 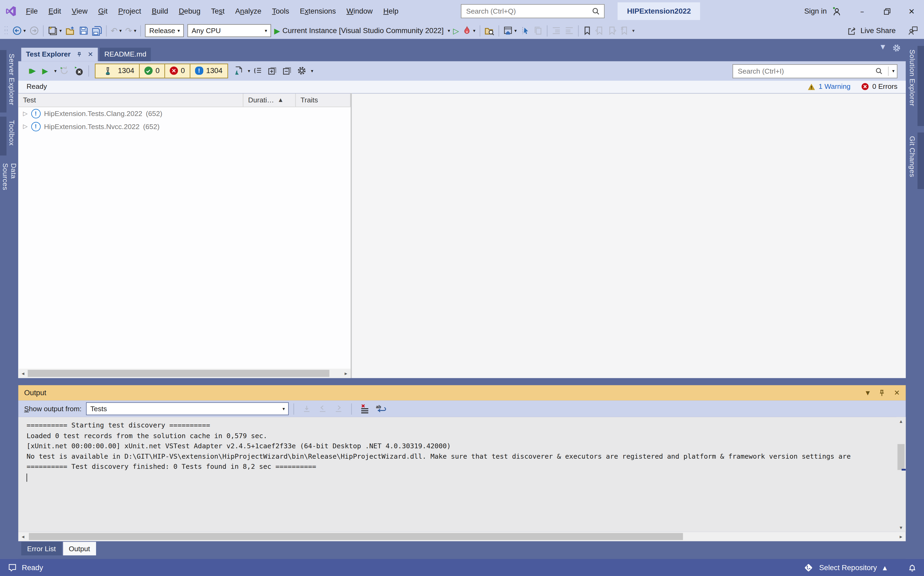 I want to click on menu-window: Window, so click(x=360, y=11).